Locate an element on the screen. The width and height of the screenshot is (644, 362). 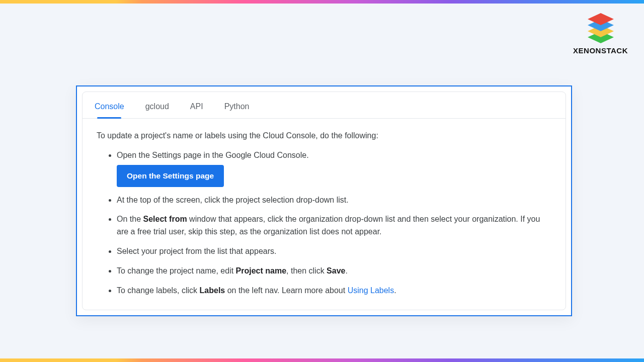
step-6: To change labels, click Labels on the le… is located at coordinates (334, 291).